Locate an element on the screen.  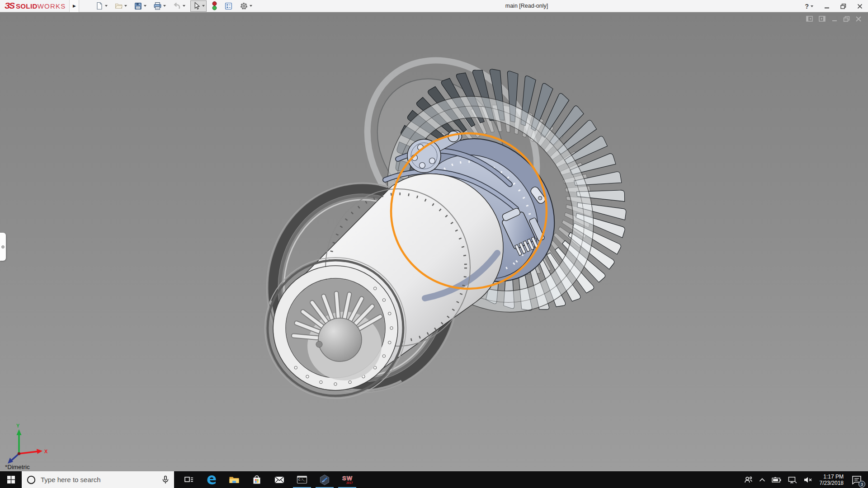
undo-arrow-icon is located at coordinates (177, 6).